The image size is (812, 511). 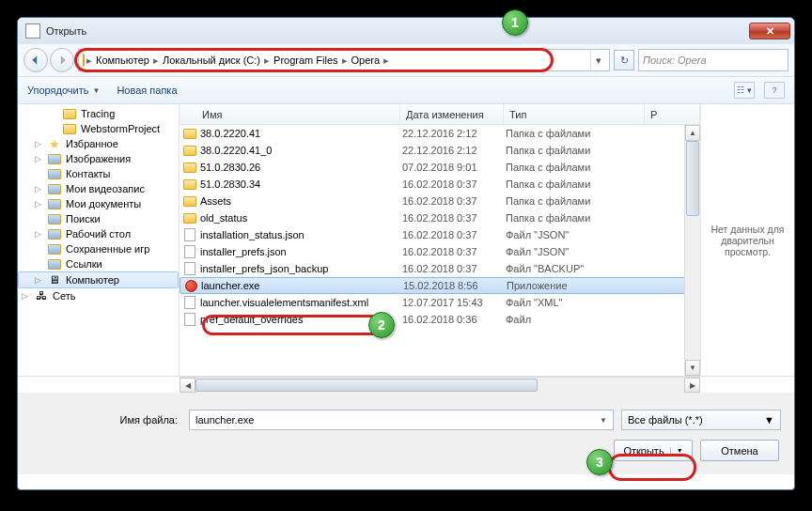 What do you see at coordinates (440, 286) in the screenshot?
I see `file-row: launcher.exe15.02.2018 8:56Приложение` at bounding box center [440, 286].